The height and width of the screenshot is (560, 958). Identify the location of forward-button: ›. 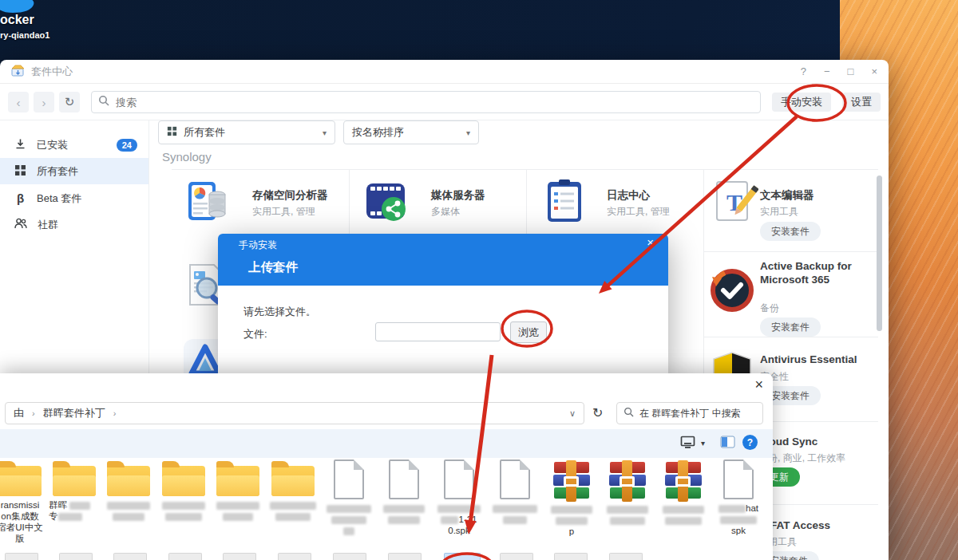
(44, 102).